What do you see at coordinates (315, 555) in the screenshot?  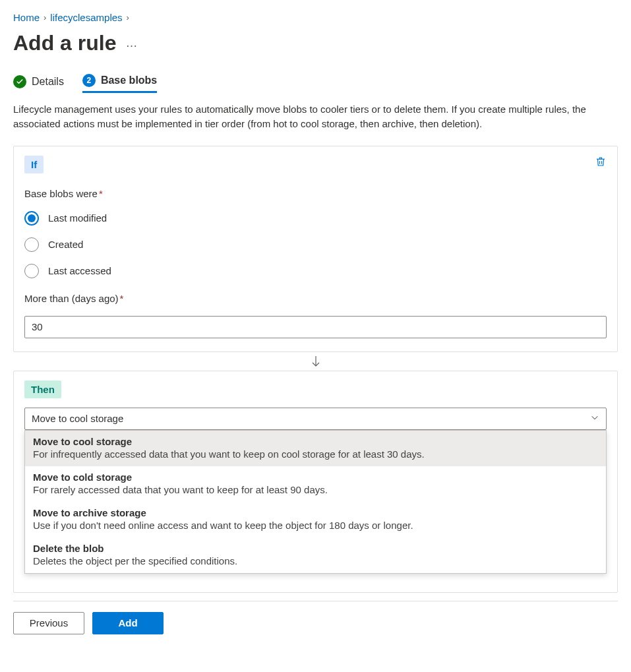 I see `option-delete-blob: Delete the blob Deletes the object per t…` at bounding box center [315, 555].